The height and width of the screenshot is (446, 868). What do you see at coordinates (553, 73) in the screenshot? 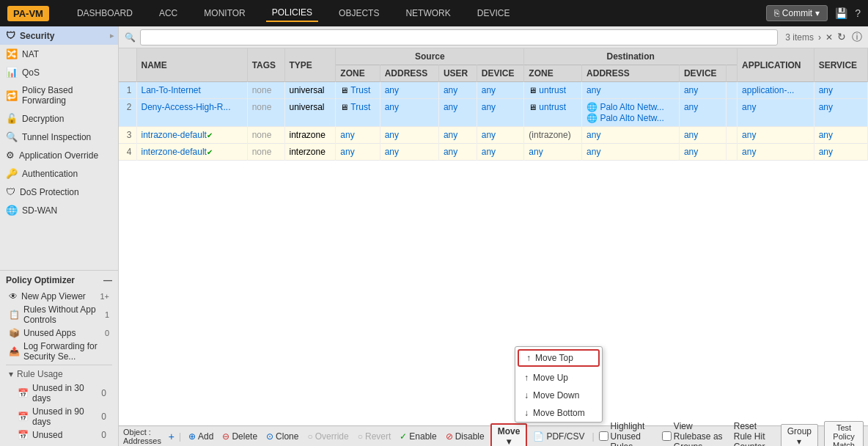
I see `col-header-dst-zone: ZONE` at bounding box center [553, 73].